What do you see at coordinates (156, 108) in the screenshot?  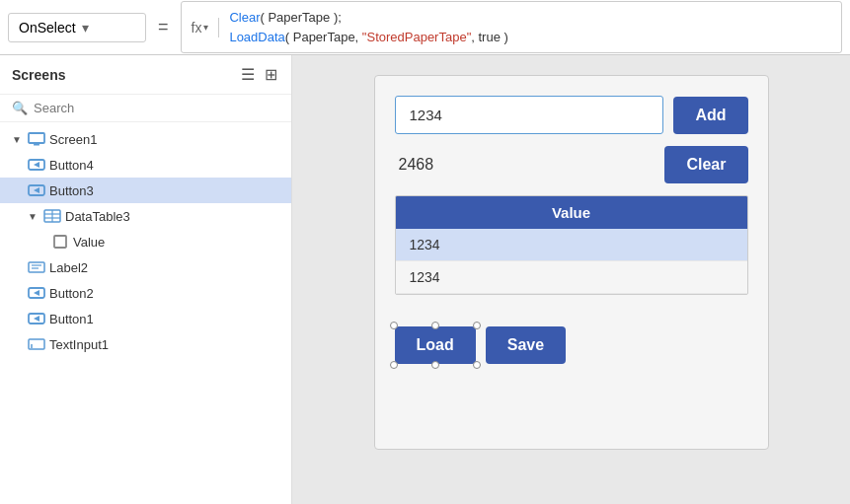 I see `search-input` at bounding box center [156, 108].